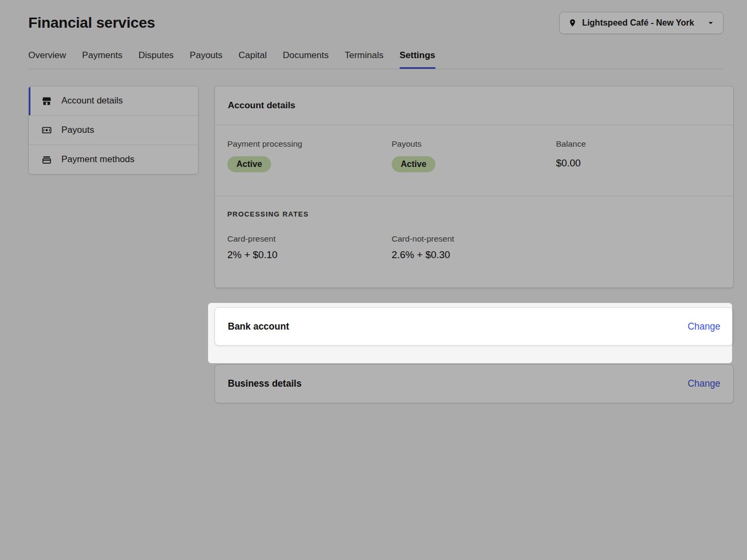 The width and height of the screenshot is (747, 560). I want to click on status-label: Payment processing, so click(309, 144).